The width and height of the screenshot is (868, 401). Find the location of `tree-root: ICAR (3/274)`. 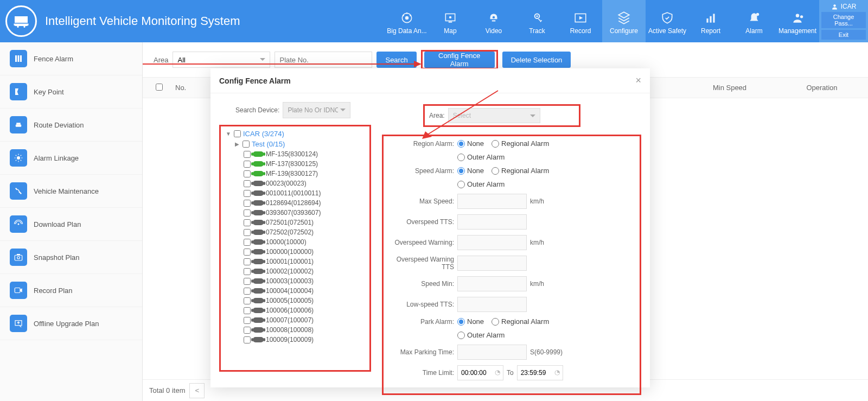

tree-root: ICAR (3/274) is located at coordinates (264, 133).